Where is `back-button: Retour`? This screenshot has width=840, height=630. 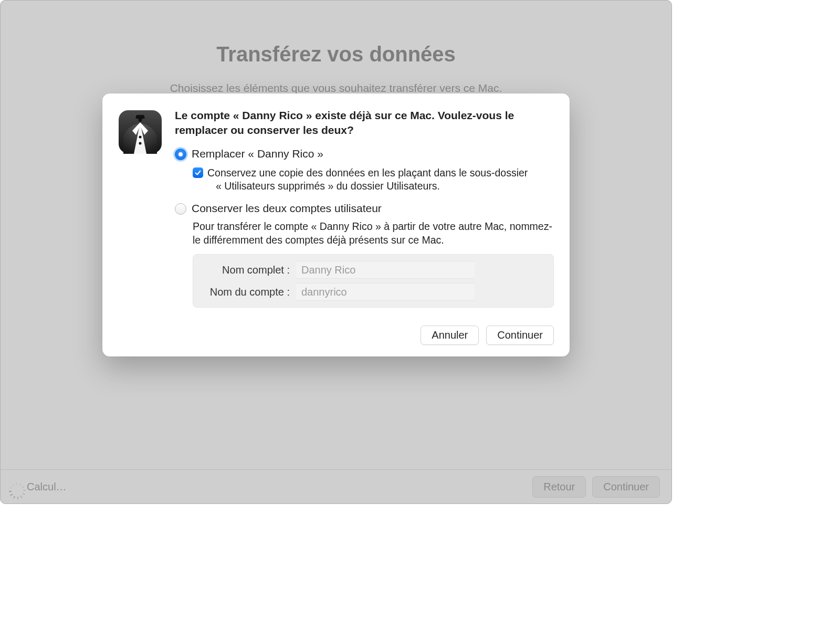 back-button: Retour is located at coordinates (559, 487).